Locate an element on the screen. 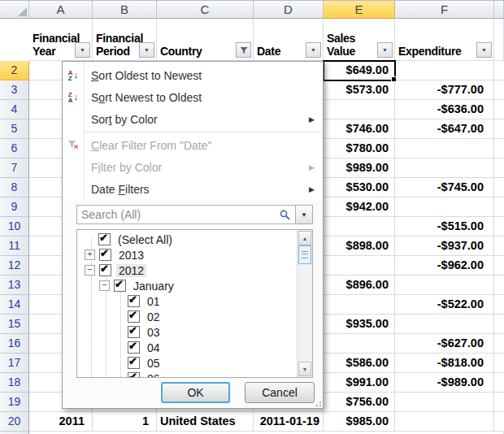  tree-item-label: 06 is located at coordinates (154, 375).